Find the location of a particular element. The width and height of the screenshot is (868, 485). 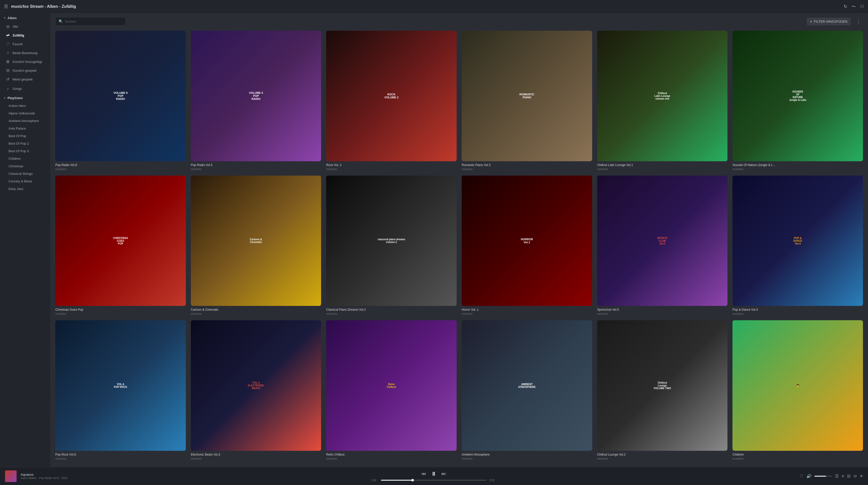

sidebar-item-kuerzelich-gespielt: ⊟ Kürzlich gespielt is located at coordinates (25, 70).